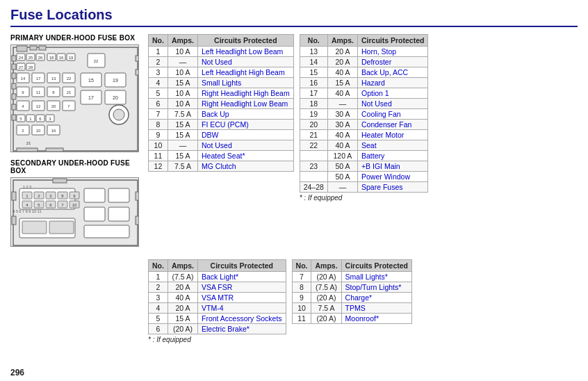  I want to click on cell-circuit: Seat, so click(392, 146).